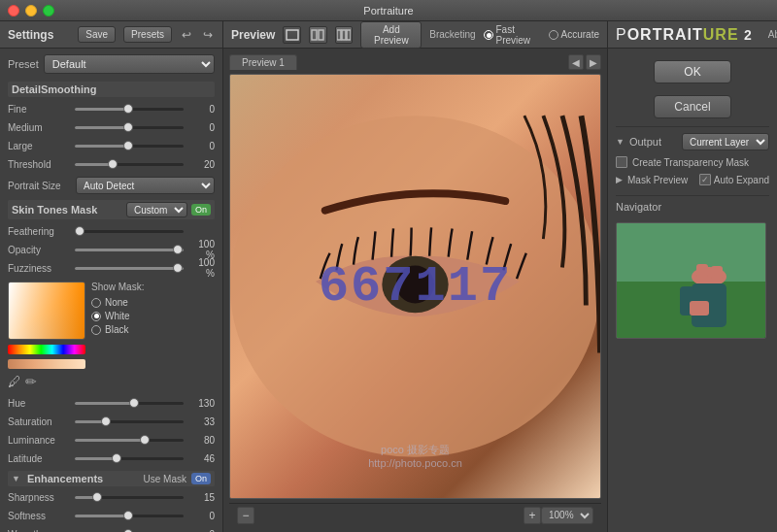 The width and height of the screenshot is (777, 532). What do you see at coordinates (684, 35) in the screenshot?
I see `app-title: PORTRAITURE 2` at bounding box center [684, 35].